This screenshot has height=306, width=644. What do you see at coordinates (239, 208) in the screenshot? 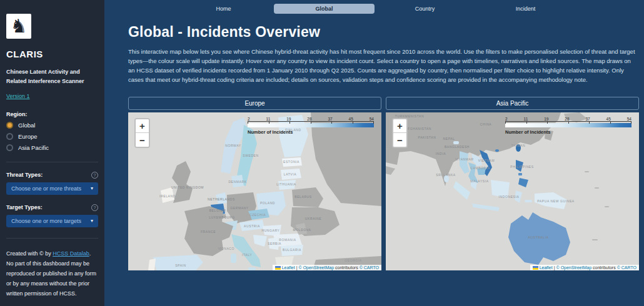
I see `svg-text: GERMANY` at bounding box center [239, 208].